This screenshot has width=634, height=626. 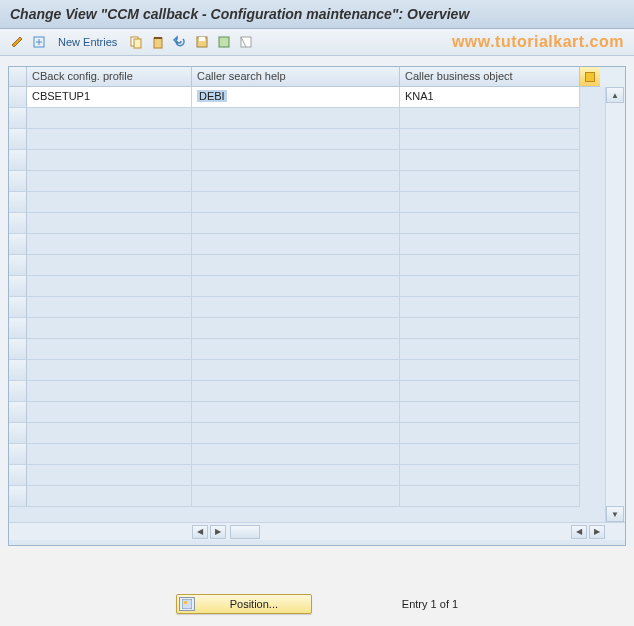 What do you see at coordinates (615, 95) in the screenshot?
I see `scroll-up-icon: ▲` at bounding box center [615, 95].